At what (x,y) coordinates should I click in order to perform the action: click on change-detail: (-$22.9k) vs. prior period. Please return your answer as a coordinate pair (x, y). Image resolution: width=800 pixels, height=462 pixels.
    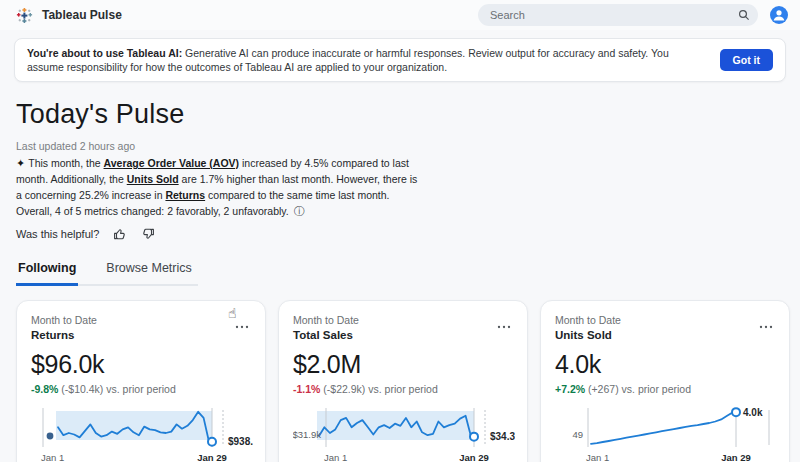
    Looking at the image, I should click on (378, 389).